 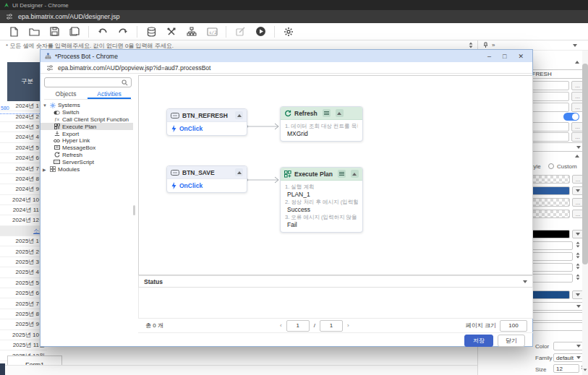 I want to click on tree-node-hyper-link: Hyper Link, so click(x=87, y=141).